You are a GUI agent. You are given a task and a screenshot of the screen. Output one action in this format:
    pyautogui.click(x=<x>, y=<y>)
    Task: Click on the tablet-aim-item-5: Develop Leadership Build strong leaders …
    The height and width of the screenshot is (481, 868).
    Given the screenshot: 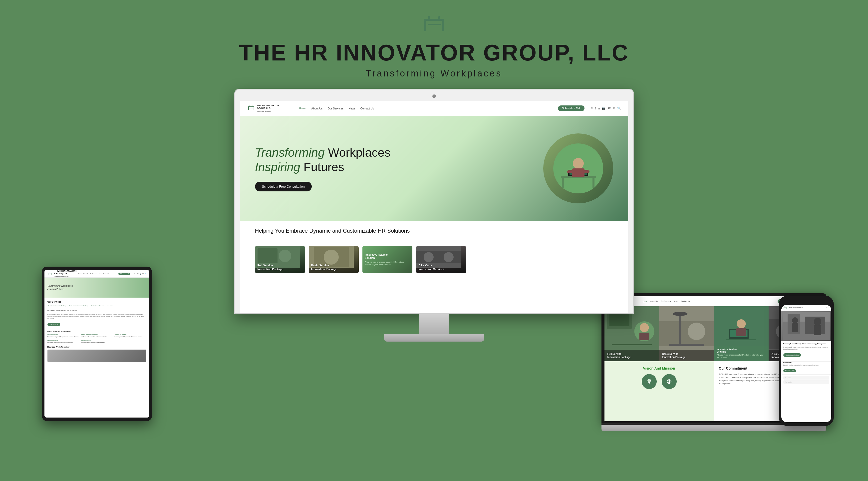 What is the action you would take?
    pyautogui.click(x=97, y=342)
    